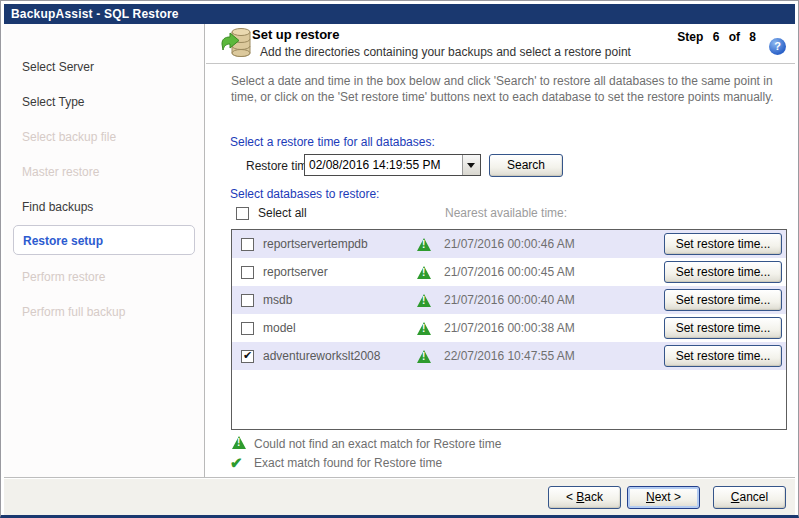 The height and width of the screenshot is (518, 799). I want to click on legend-exact-match-text: Exact match found for Restore time, so click(348, 463).